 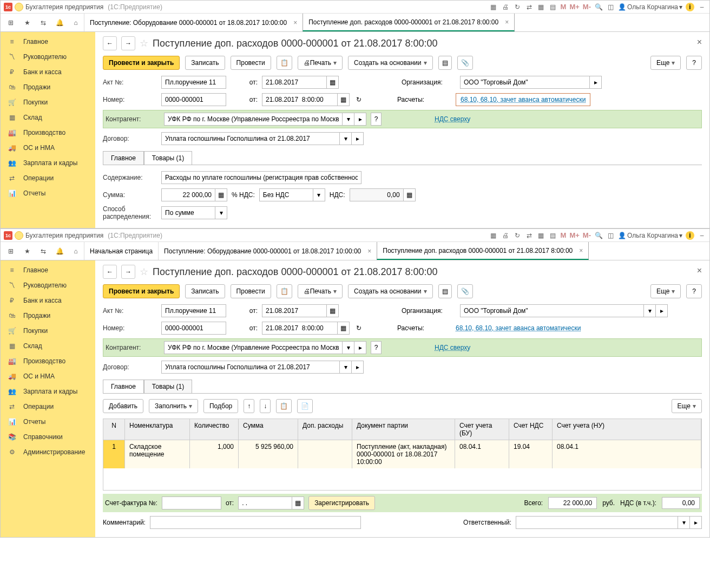 What do you see at coordinates (121, 251) in the screenshot?
I see `tab-home: Начальная страница` at bounding box center [121, 251].